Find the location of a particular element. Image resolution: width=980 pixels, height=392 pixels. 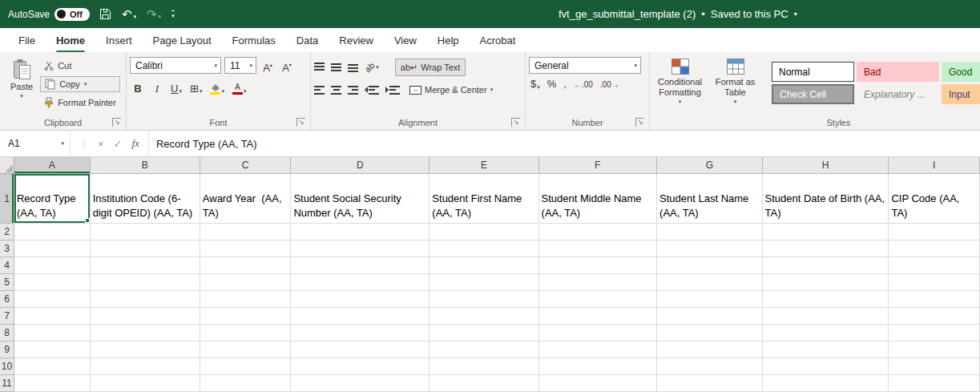

font-size-select: 11 ▾ is located at coordinates (240, 66).